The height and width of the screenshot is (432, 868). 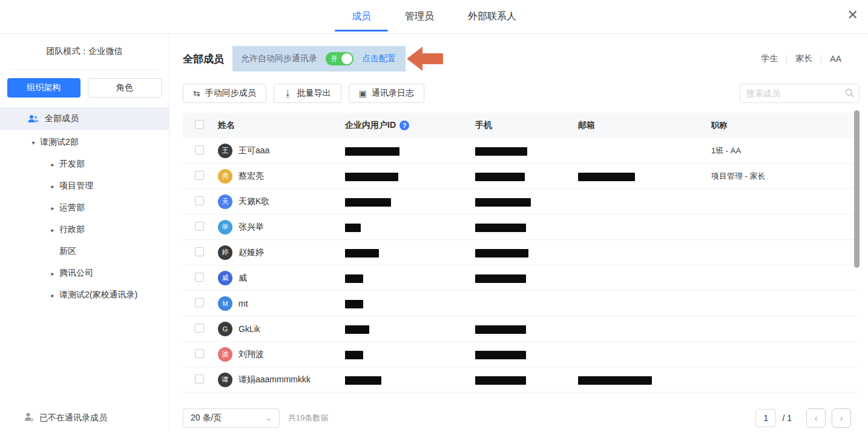 What do you see at coordinates (225, 253) in the screenshot?
I see `avatar: 婷` at bounding box center [225, 253].